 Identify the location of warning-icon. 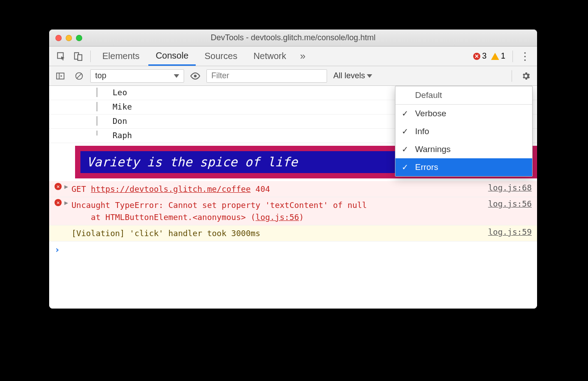
(495, 56).